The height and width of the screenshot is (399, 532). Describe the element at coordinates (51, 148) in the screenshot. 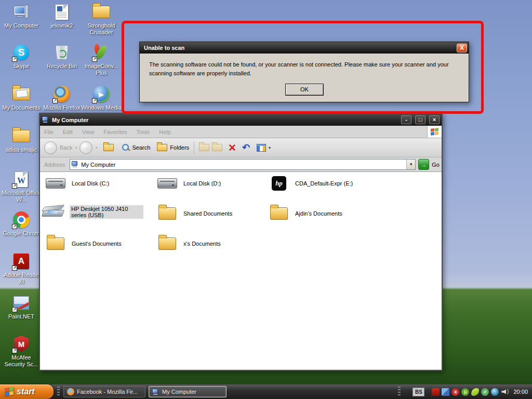

I see `back-button-icon: ←` at that location.